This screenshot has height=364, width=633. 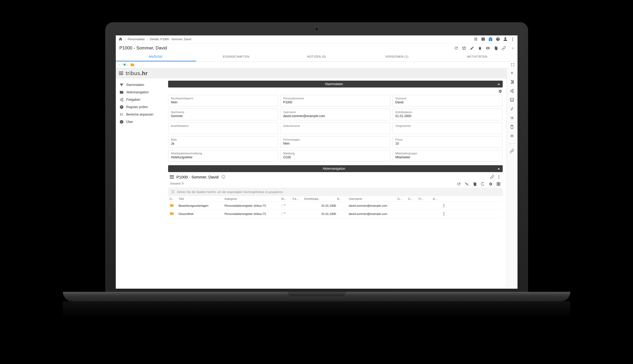 I want to click on field-3: NachnameSommer, so click(x=223, y=114).